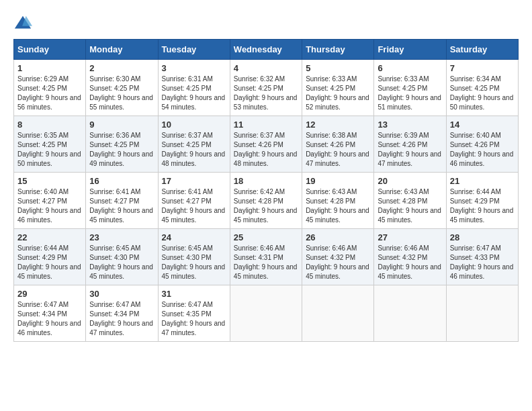  Describe the element at coordinates (122, 201) in the screenshot. I see `day-cell: 16 Sunrise: 6:41 AMSunset: 4:27 PMDaylig…` at that location.